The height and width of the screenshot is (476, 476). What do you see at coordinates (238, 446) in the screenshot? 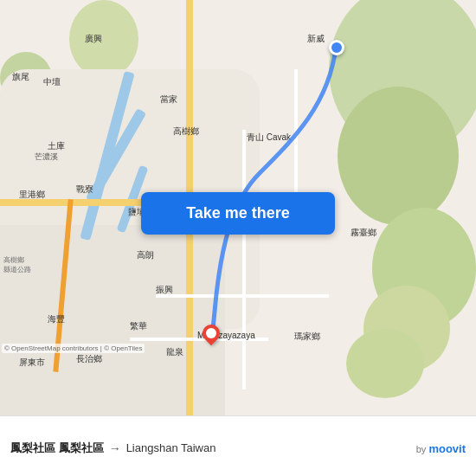
I see `bottom-bar: 鳳梨社區 鳳梨社區 → Liangshan Taiwan by moovit` at bounding box center [238, 446].